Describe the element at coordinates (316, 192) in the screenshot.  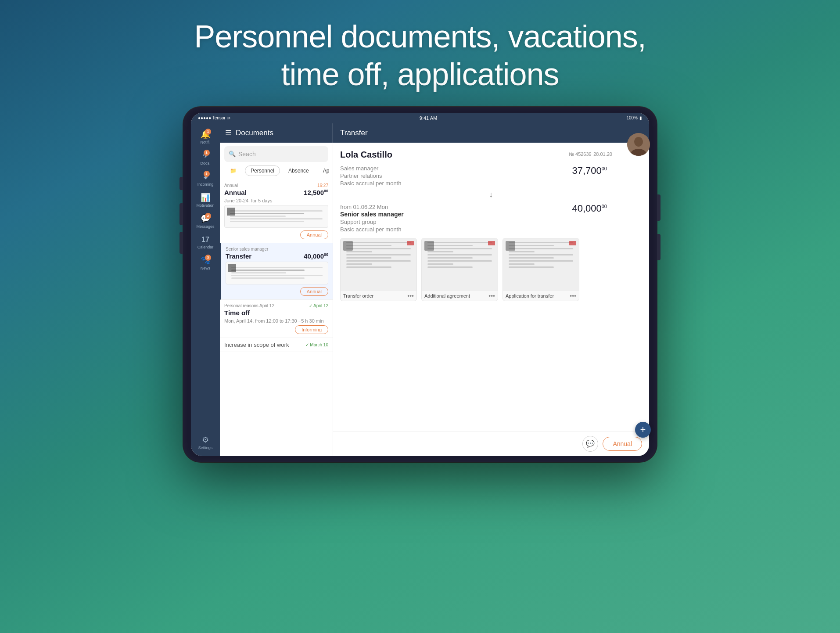
I see `doc-amount: 12,50000` at that location.